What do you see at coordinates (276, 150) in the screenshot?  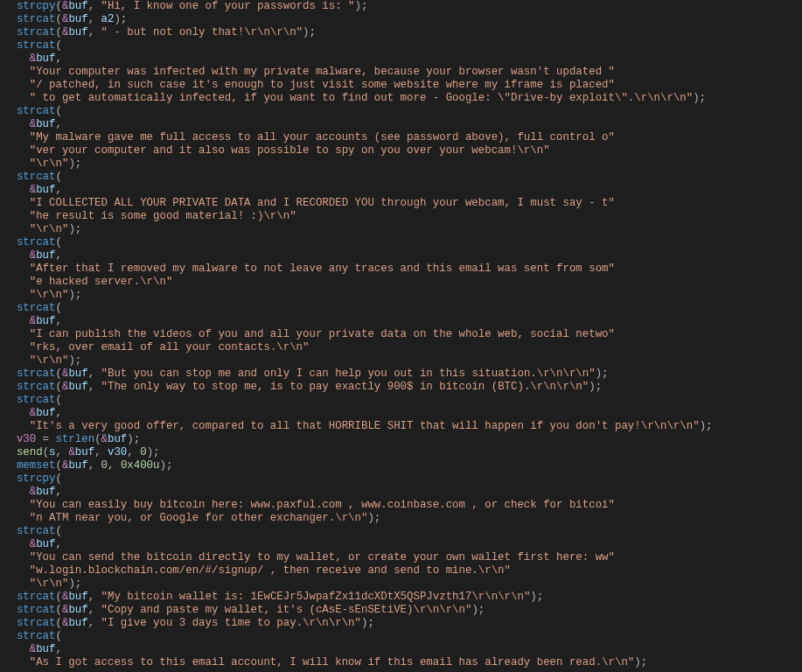 I see `code-line: "ver your computer and it also was possi…` at bounding box center [276, 150].